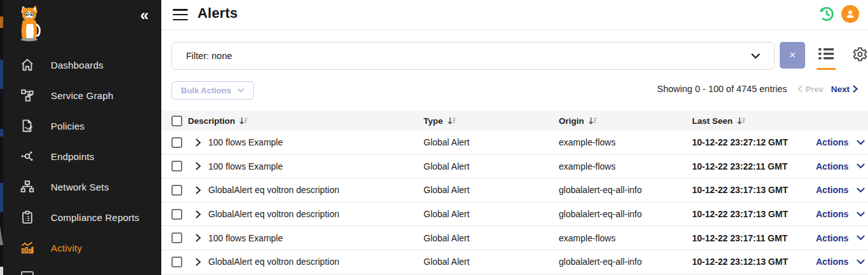 This screenshot has width=868, height=275. Describe the element at coordinates (514, 238) in the screenshot. I see `table-row: 100 flows Example Global Alert example-f…` at that location.